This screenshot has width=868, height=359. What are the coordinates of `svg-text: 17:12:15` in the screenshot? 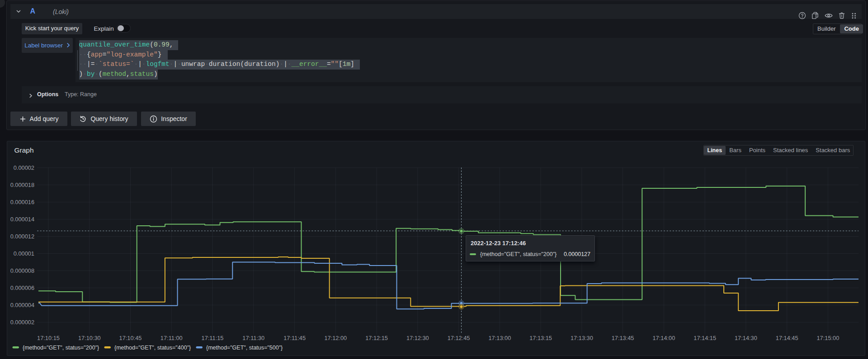 It's located at (377, 338).